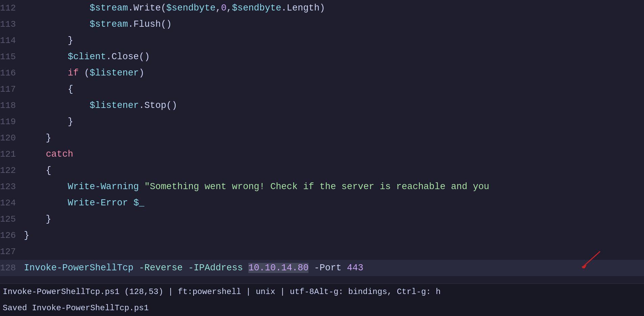  I want to click on line-number-112: 112, so click(12, 8).